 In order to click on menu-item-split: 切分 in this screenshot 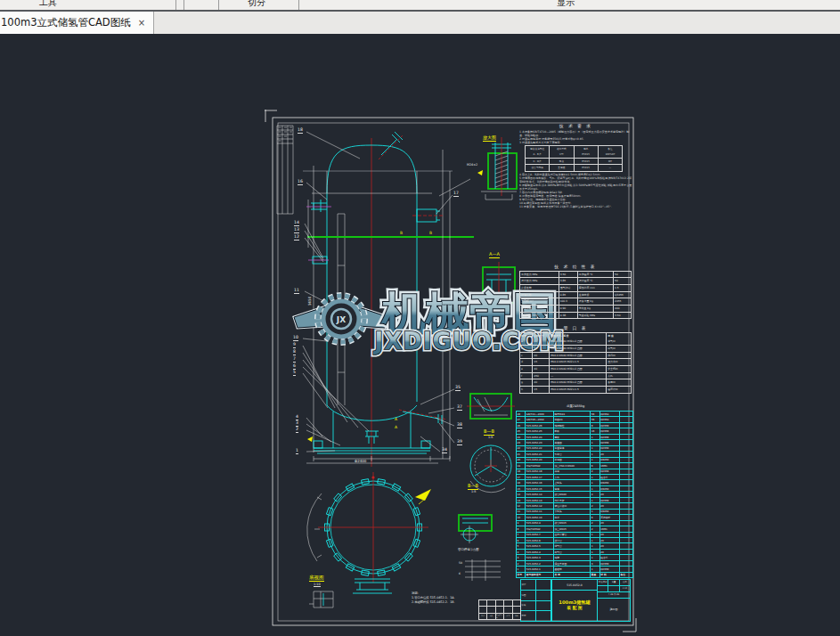, I will do `click(257, 4)`.